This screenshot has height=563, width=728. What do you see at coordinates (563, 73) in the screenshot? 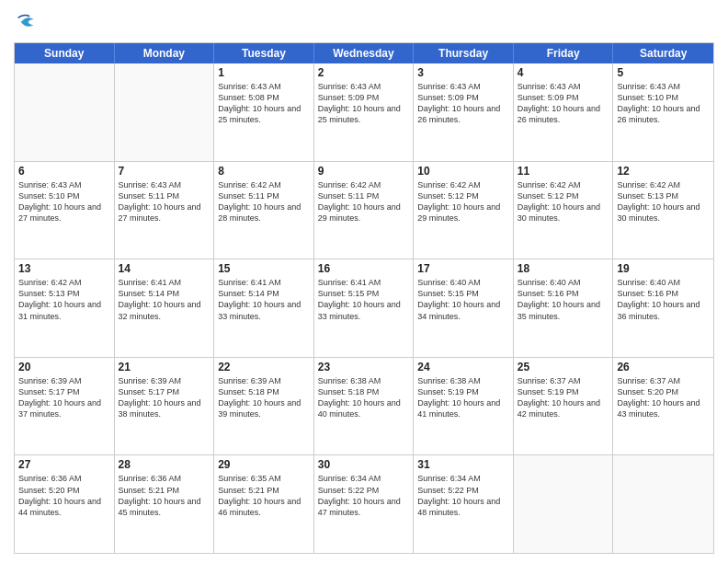
I see `day-number: 4` at bounding box center [563, 73].